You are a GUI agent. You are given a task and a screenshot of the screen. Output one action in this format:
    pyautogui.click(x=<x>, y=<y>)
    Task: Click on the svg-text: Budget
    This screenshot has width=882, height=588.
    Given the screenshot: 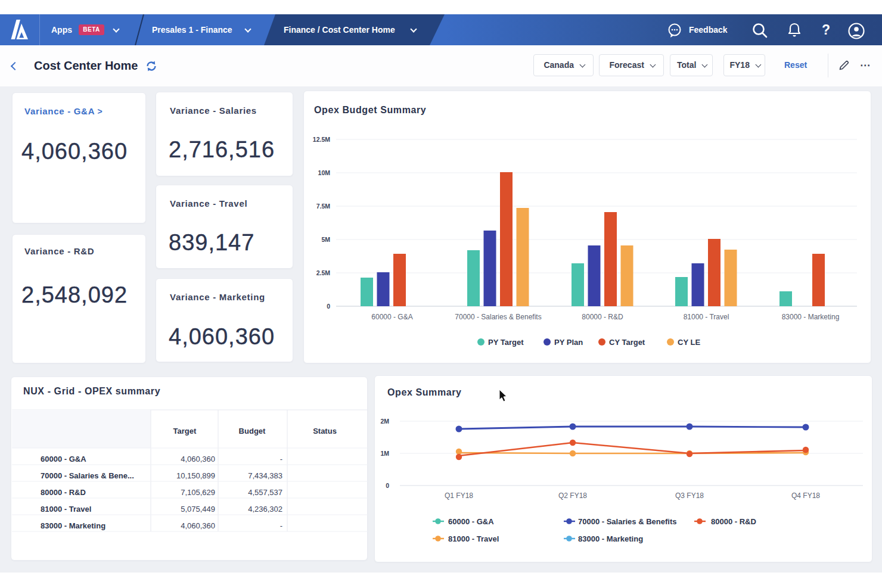 What is the action you would take?
    pyautogui.click(x=253, y=431)
    